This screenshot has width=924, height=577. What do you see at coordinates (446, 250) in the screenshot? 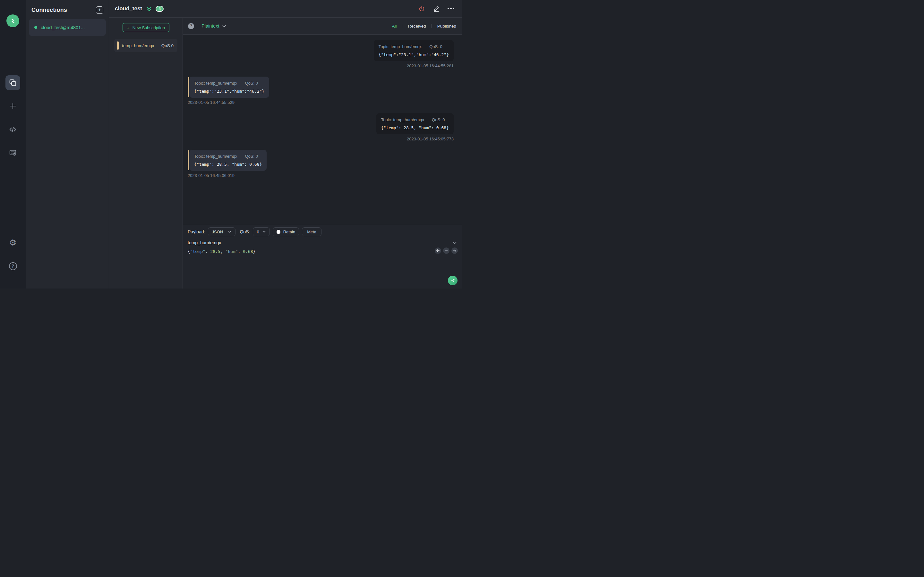
I see `history-clear-button` at bounding box center [446, 250].